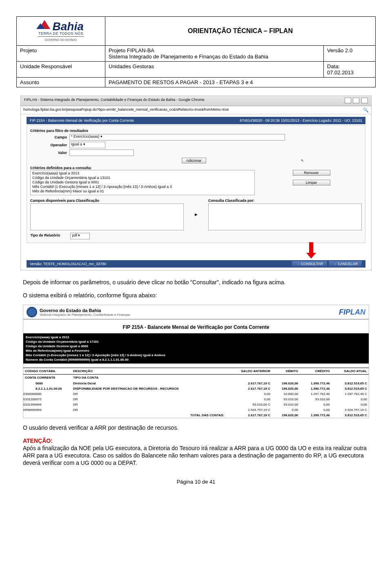 The width and height of the screenshot is (392, 569). Describe the element at coordinates (61, 31) in the screenshot. I see `logo-cell: Bahia TERRA DE TODOS NÓS GOVERNO DO ESTA…` at that location.